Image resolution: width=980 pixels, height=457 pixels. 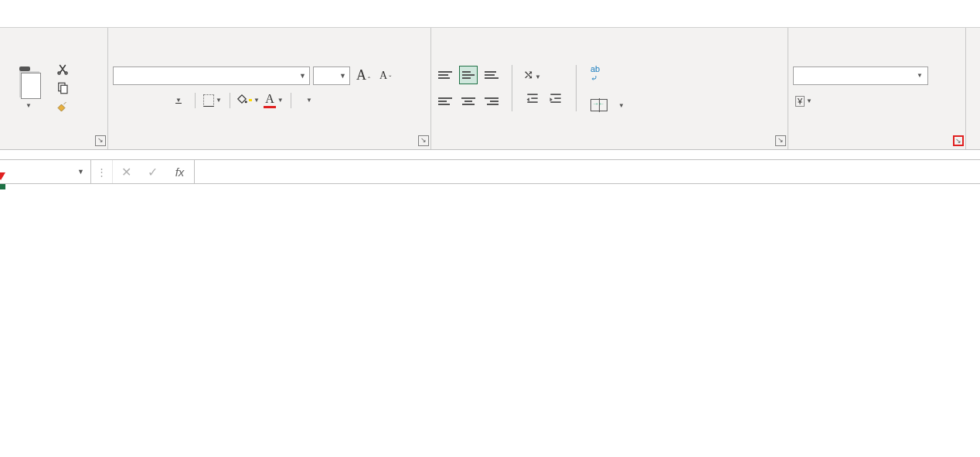 I want to click on fill-handle, so click(x=3, y=187).